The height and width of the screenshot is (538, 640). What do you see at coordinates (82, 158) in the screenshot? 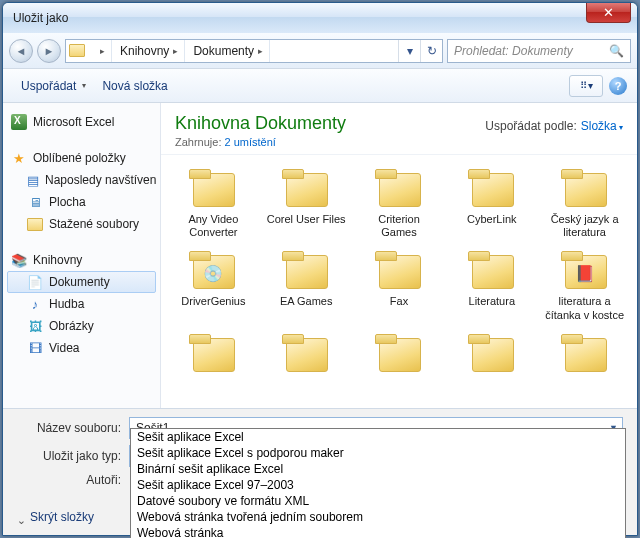
I see `sidebar-favorites: ★Oblíbené položky` at bounding box center [82, 158].